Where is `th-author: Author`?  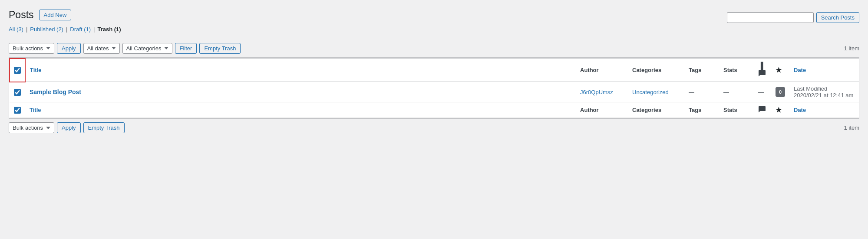 th-author: Author is located at coordinates (602, 70).